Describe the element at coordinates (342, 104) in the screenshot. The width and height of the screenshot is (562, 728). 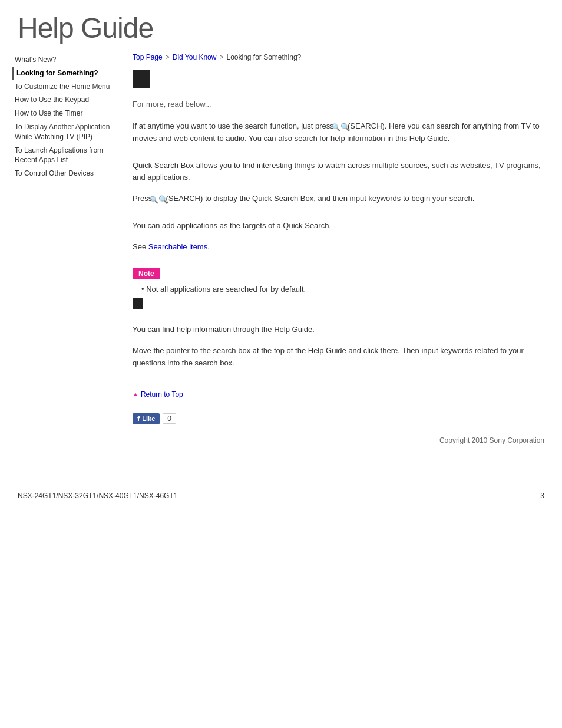
I see `for-more-text: For more, read below...` at that location.